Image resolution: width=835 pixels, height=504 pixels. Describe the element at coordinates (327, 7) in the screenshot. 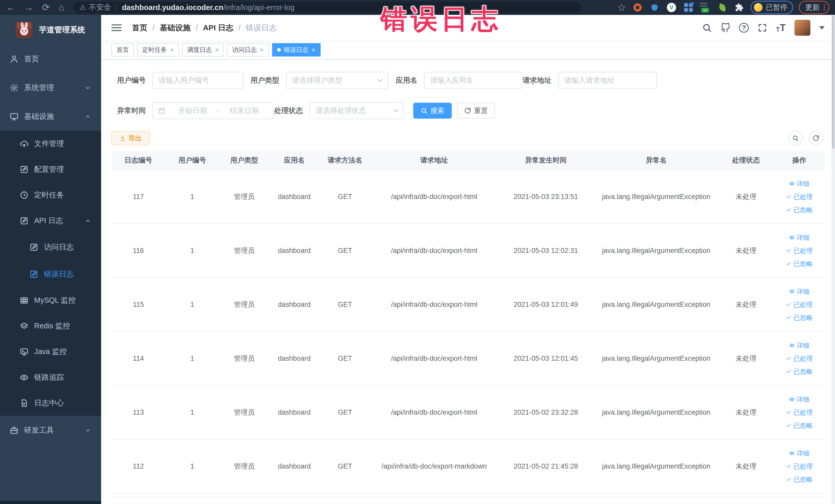

I see `address-bar: ⚠ 不安全 dashboard.yudao.iocoder.cn/infra/l…` at that location.